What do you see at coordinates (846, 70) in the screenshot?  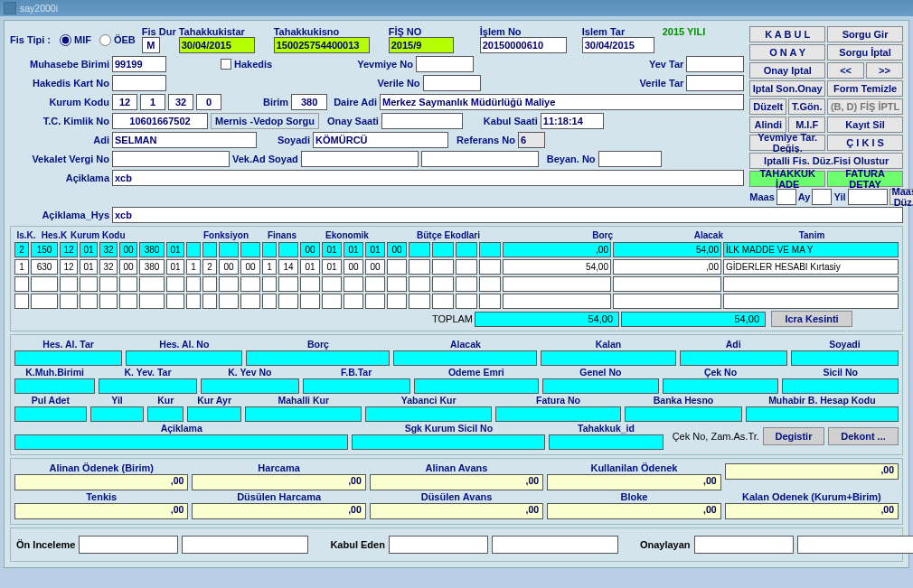 I see `prev-button: <<` at bounding box center [846, 70].